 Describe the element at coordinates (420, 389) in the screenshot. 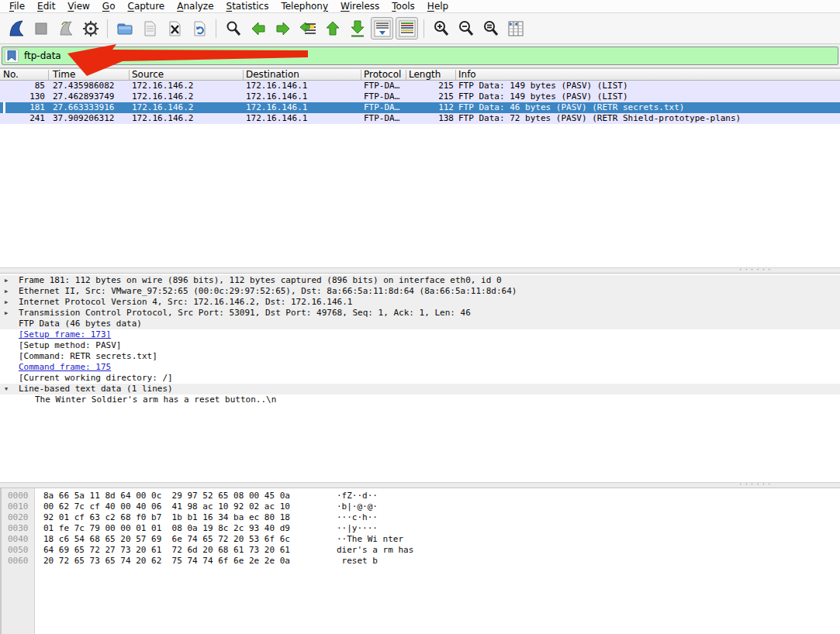

I see `detail-row-line-based-text: ▼ Line-based text data (1 lines)` at that location.